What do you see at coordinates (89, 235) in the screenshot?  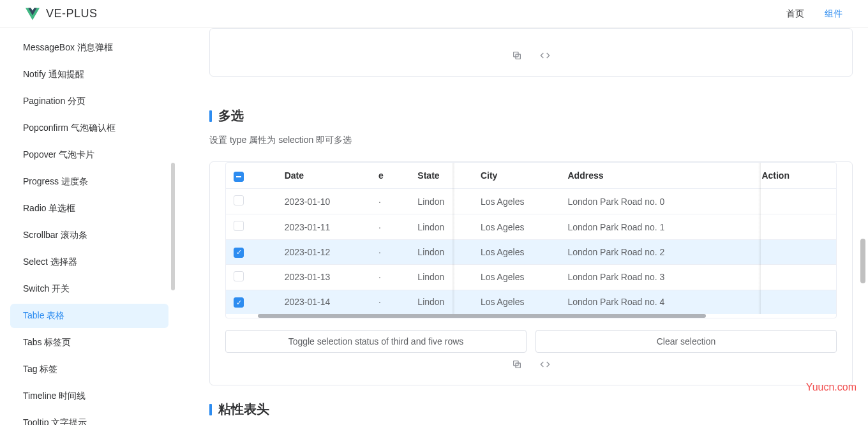 I see `sidebar-item-scrollbar: Scrollbar 滚动条` at bounding box center [89, 235].